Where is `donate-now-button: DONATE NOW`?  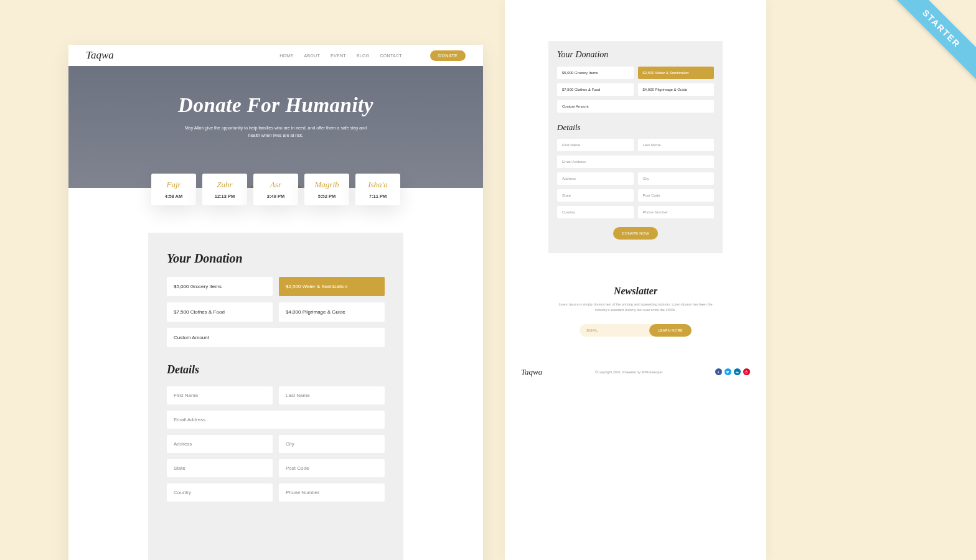 donate-now-button: DONATE NOW is located at coordinates (636, 233).